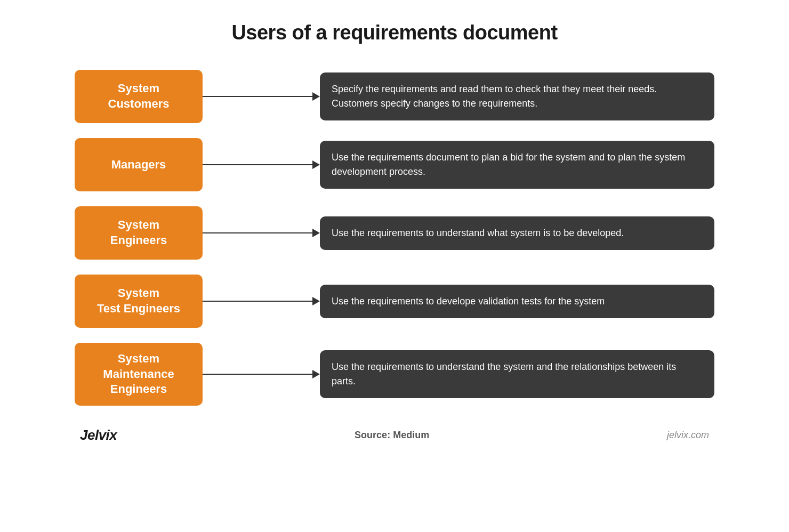 This screenshot has height=532, width=789. What do you see at coordinates (261, 233) in the screenshot?
I see `arrow-engineers` at bounding box center [261, 233].